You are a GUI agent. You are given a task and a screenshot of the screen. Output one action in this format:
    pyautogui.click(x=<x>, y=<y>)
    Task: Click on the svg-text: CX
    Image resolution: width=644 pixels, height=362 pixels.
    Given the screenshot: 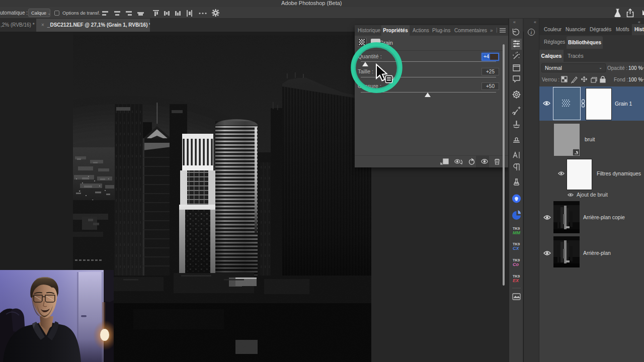 What is the action you would take?
    pyautogui.click(x=516, y=248)
    